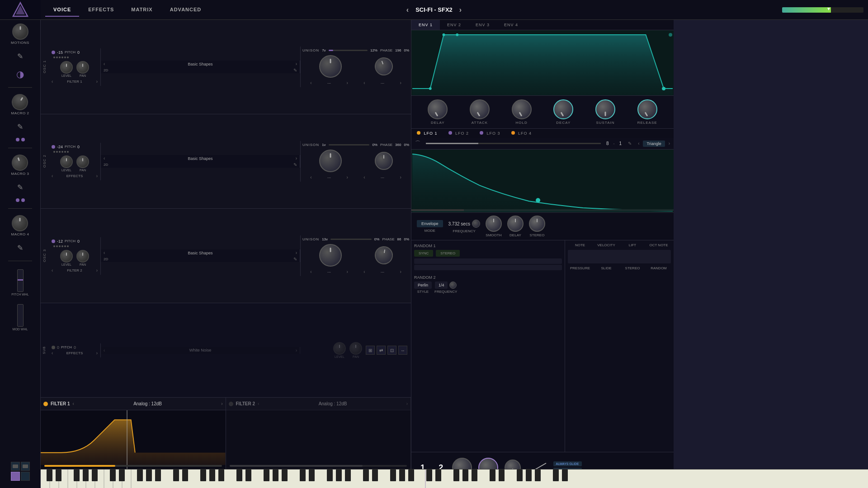 The image size is (868, 488). What do you see at coordinates (20, 32) in the screenshot?
I see `motions-knob` at bounding box center [20, 32].